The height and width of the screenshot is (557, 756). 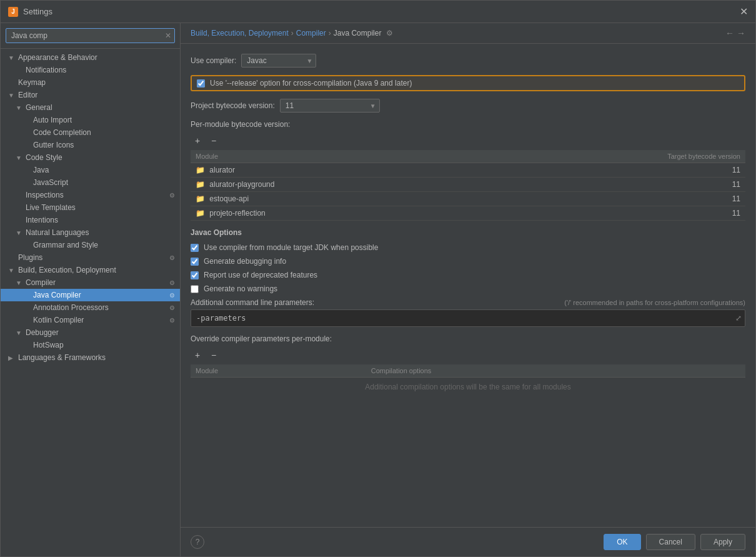 What do you see at coordinates (59, 320) in the screenshot?
I see `sidebar-item-label: Kotlin Compiler` at bounding box center [59, 320].